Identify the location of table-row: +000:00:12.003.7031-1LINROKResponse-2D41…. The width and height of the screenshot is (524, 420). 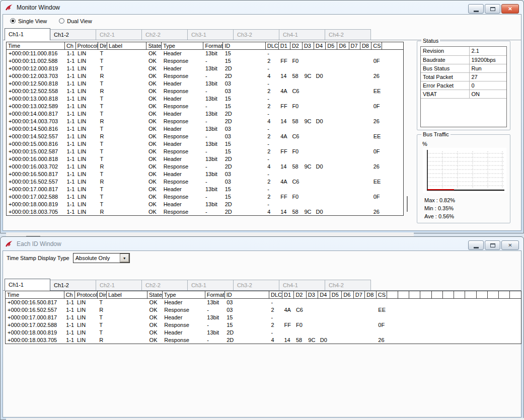
(205, 76).